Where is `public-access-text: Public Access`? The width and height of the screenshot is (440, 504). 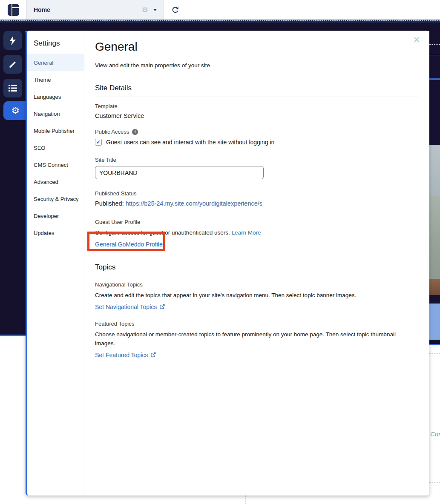 public-access-text: Public Access is located at coordinates (112, 132).